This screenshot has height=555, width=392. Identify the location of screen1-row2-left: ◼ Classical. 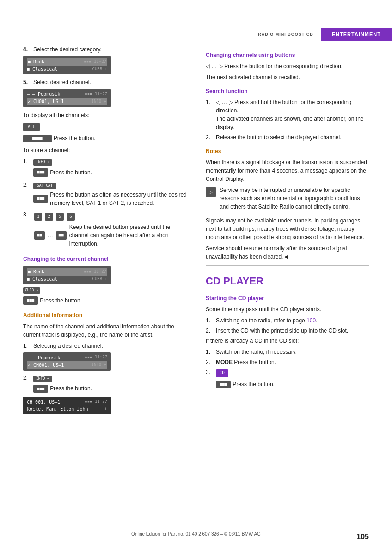
(42, 69).